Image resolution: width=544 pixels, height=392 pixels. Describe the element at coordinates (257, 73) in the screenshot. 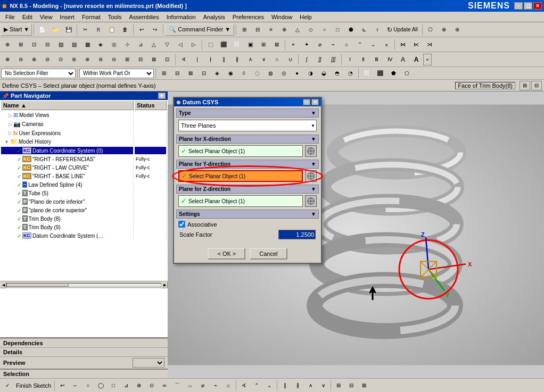

I see `filter-btn-8: ◌` at that location.